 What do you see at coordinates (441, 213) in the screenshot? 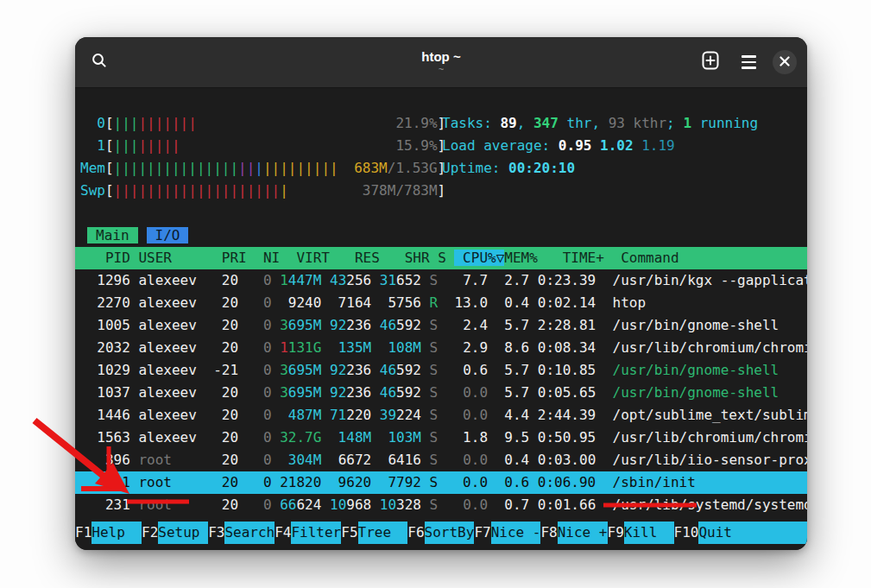
I see `spacer-line` at bounding box center [441, 213].